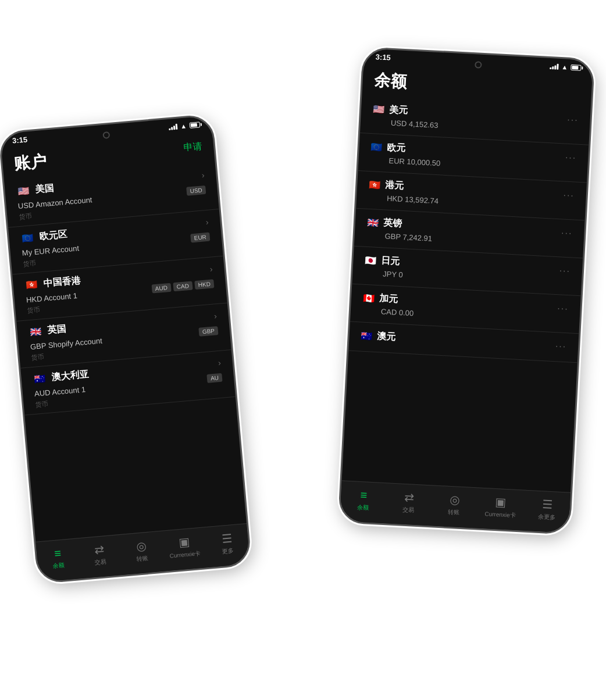 Image resolution: width=606 pixels, height=700 pixels. I want to click on region-name-gb: 英国, so click(57, 330).